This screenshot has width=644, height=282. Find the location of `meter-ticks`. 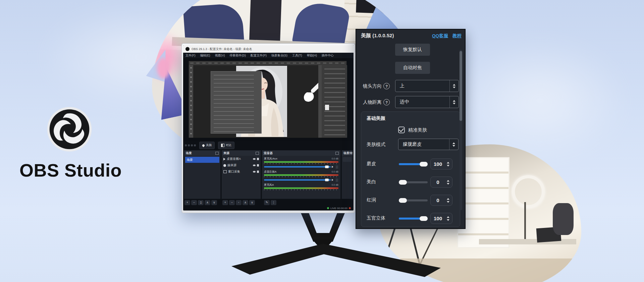

meter-ticks is located at coordinates (301, 190).